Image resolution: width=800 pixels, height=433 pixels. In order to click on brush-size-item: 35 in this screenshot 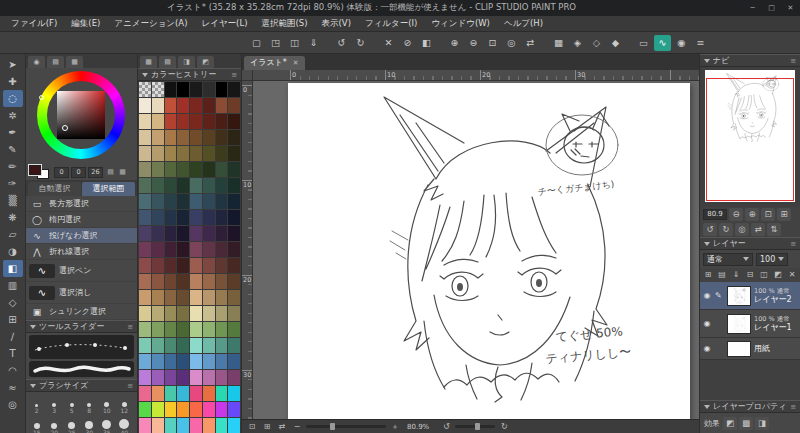, I will do `click(107, 424)`.